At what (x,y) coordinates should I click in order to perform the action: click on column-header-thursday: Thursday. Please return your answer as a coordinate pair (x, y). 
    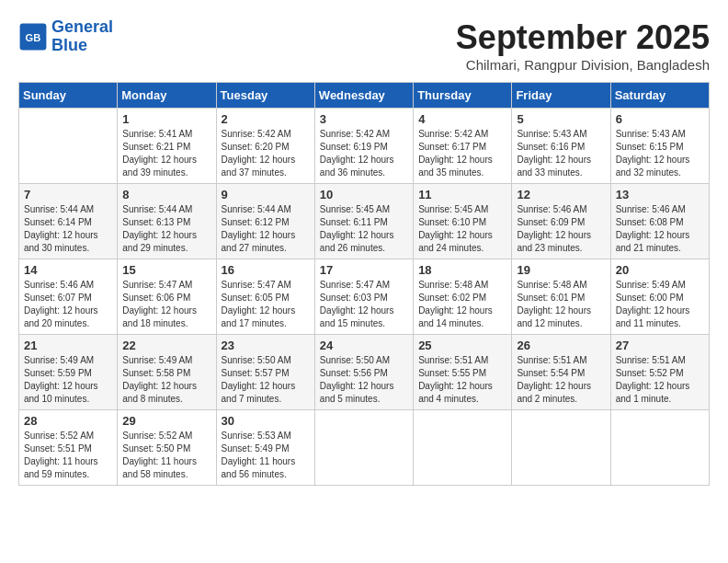
    Looking at the image, I should click on (463, 96).